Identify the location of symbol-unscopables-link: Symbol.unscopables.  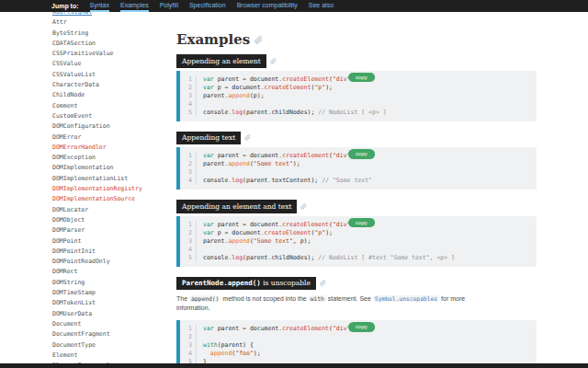
(406, 298).